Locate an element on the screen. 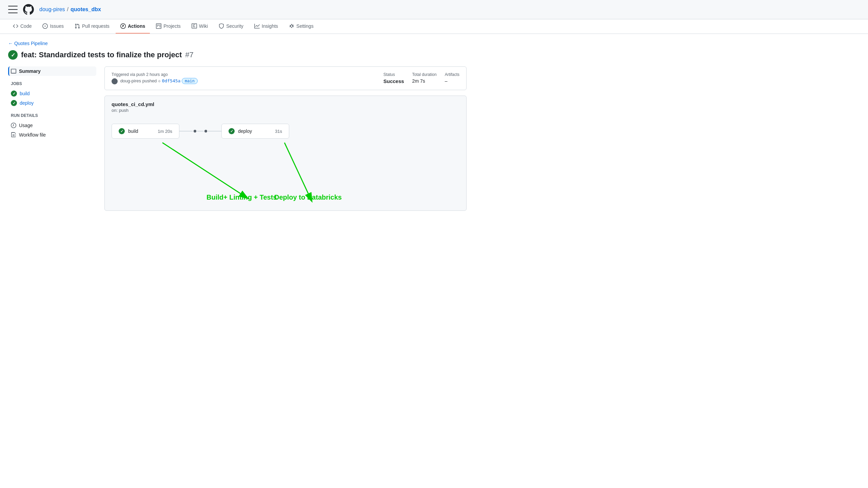  triggered-label: Triggered via push 2 hours ago is located at coordinates (155, 75).